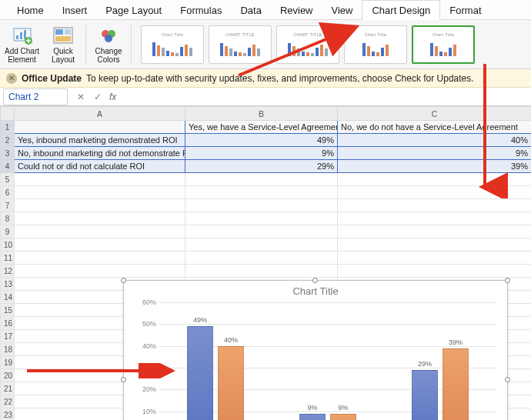 Image resolution: width=531 pixels, height=420 pixels. I want to click on cell-c4: 39%, so click(435, 166).